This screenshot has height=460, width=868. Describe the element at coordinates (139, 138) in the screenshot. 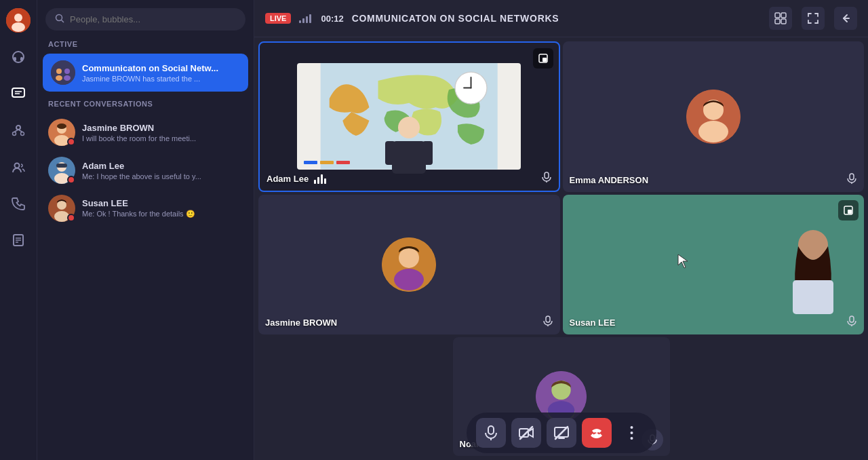

I see `jasmine-preview: I will book the room for the meeti...` at that location.